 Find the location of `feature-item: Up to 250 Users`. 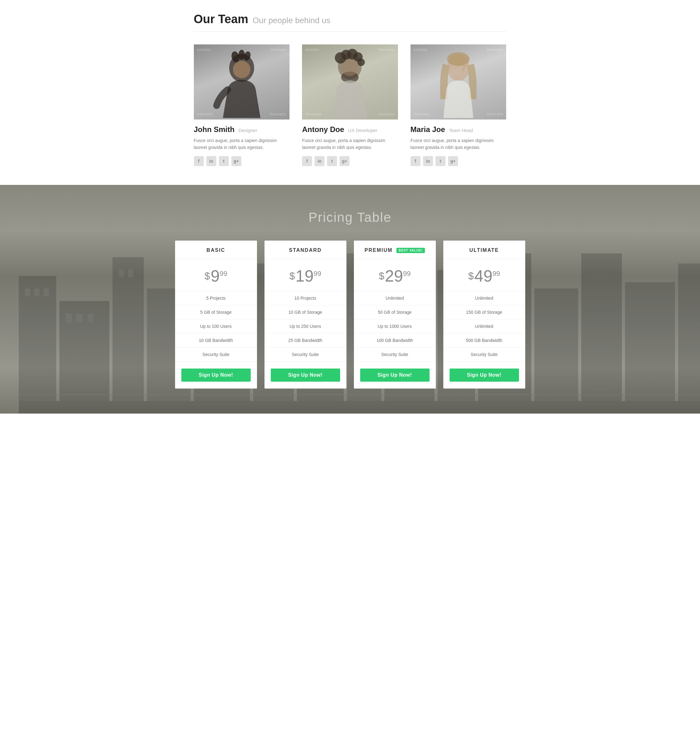

feature-item: Up to 250 Users is located at coordinates (305, 326).